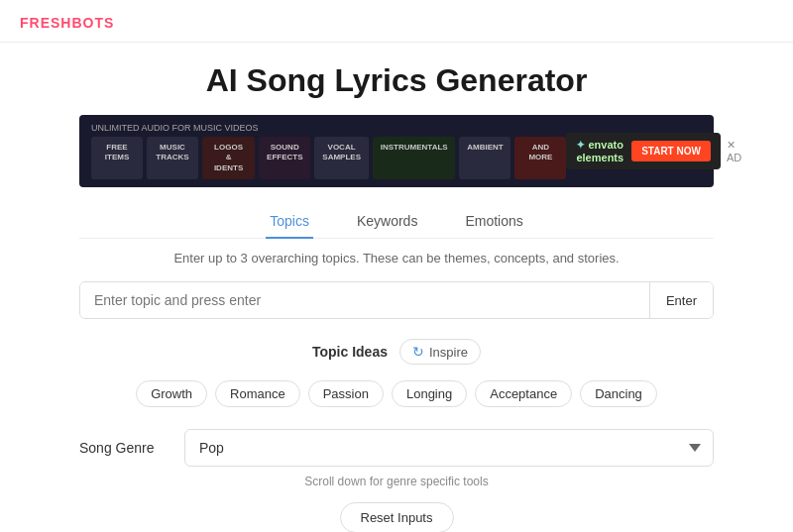 Image resolution: width=793 pixels, height=532 pixels. Describe the element at coordinates (440, 352) in the screenshot. I see `inspire-button: ↻ Inspire` at that location.